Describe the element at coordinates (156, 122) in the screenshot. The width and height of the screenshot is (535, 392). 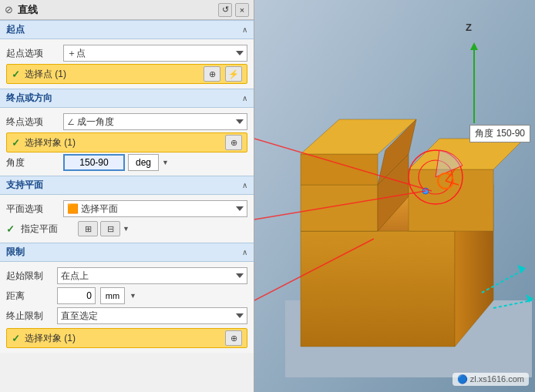
I see `end-option-control: ∠ 成一角度` at that location.